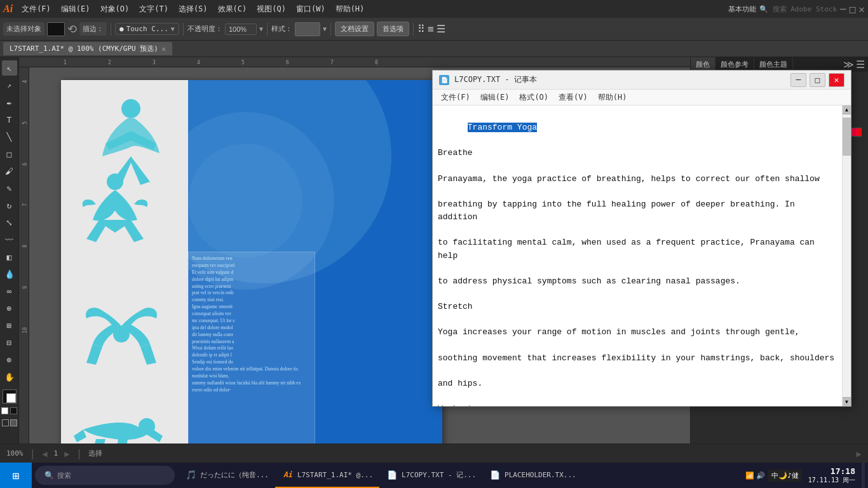  I want to click on ruler-left: 4 5 6 7 8 9 10, so click(24, 255).